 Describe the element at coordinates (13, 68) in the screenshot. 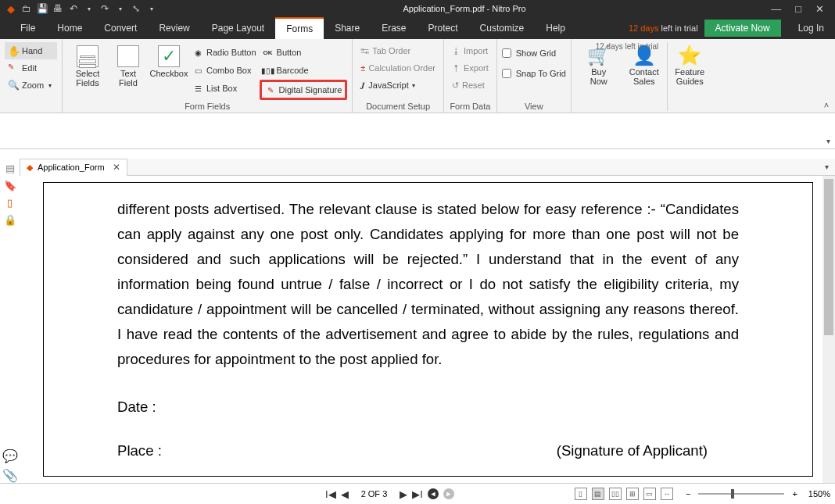

I see `edit-icon: ✎` at that location.